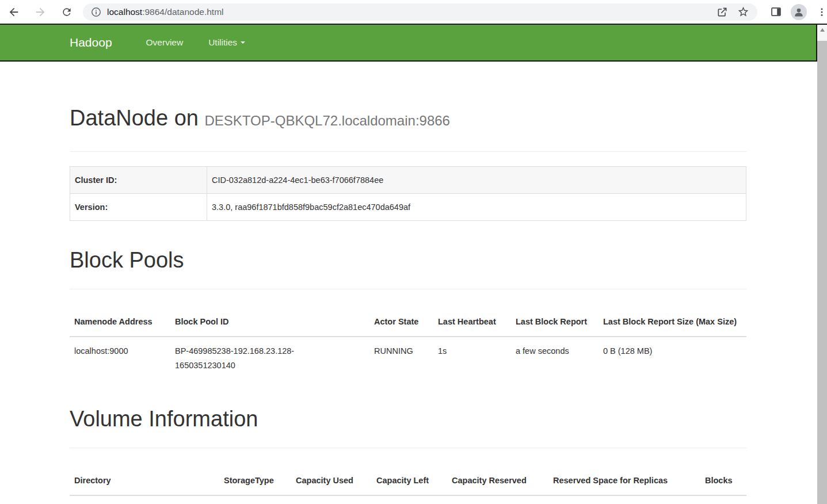 The width and height of the screenshot is (827, 504). What do you see at coordinates (67, 12) in the screenshot?
I see `reload-button` at bounding box center [67, 12].